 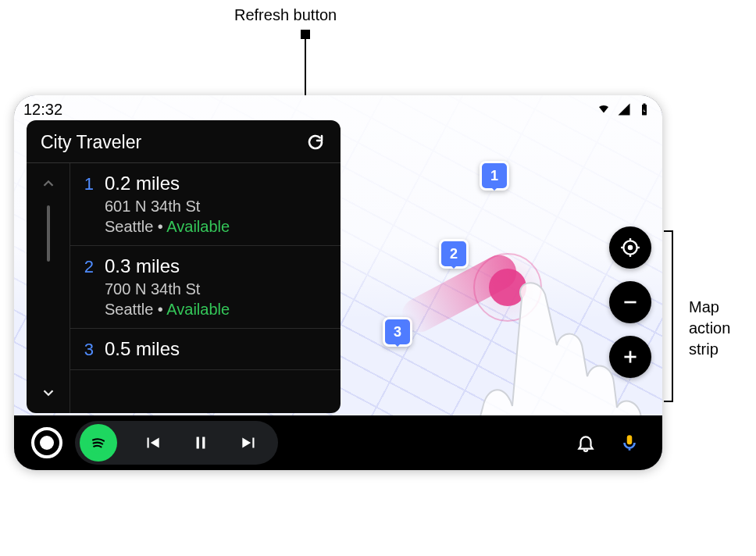 What do you see at coordinates (629, 443) in the screenshot?
I see `microphone-icon` at bounding box center [629, 443].